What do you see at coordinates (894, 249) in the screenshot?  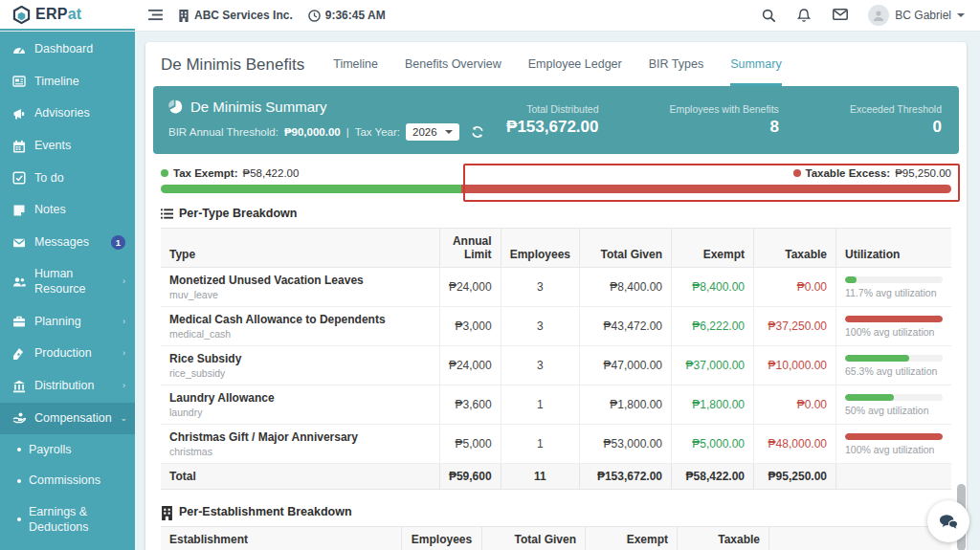 I see `col-utilization: Utilization` at bounding box center [894, 249].